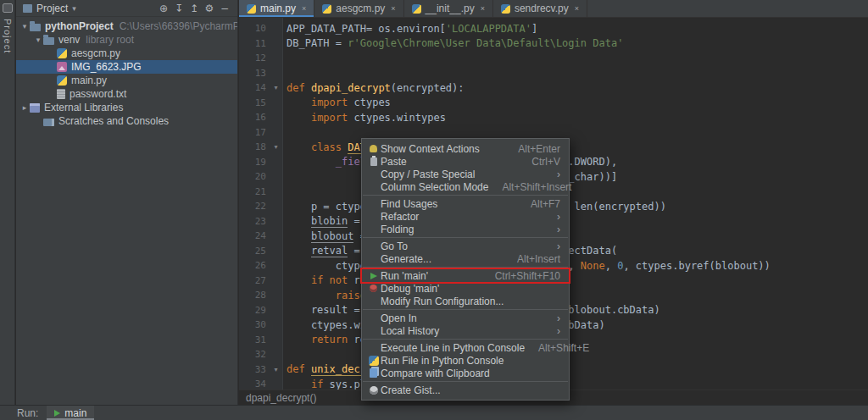  I want to click on stripe-tab-project: Project, so click(8, 36).